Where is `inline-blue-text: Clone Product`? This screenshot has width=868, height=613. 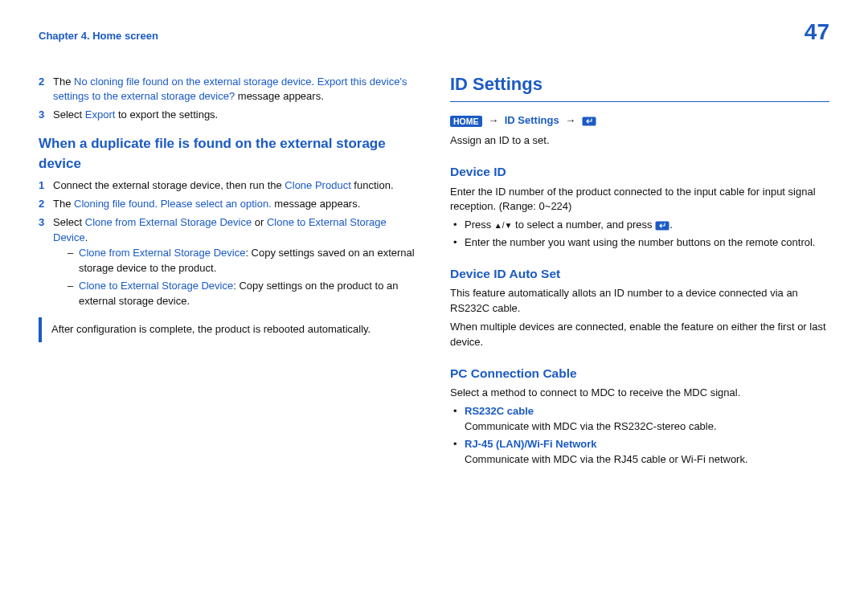
inline-blue-text: Clone Product is located at coordinates (317, 185).